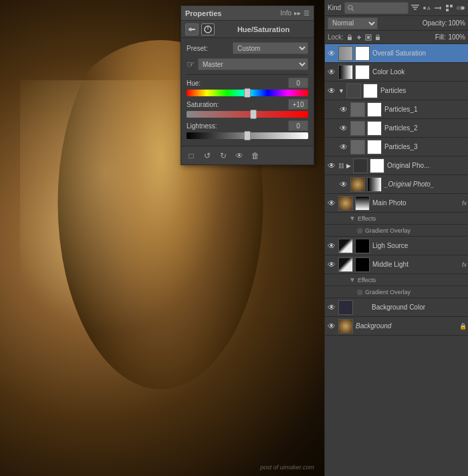  Describe the element at coordinates (192, 29) in the screenshot. I see `adjustment-tab-icon` at that location.